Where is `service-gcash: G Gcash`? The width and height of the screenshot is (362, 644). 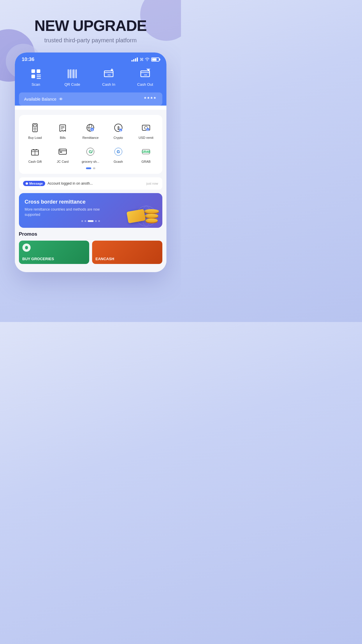
service-gcash: G Gcash is located at coordinates (118, 154).